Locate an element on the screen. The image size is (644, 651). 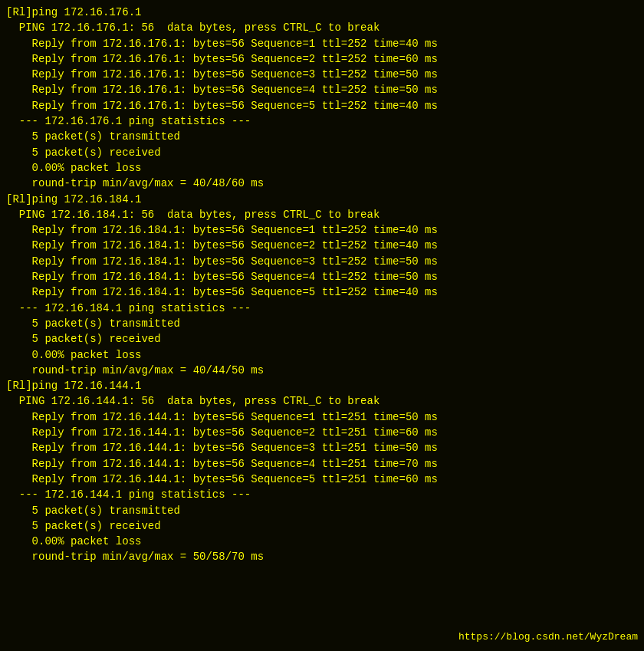
terminal-line: --- 172.16.144.1 ping statistics --- is located at coordinates (322, 495).